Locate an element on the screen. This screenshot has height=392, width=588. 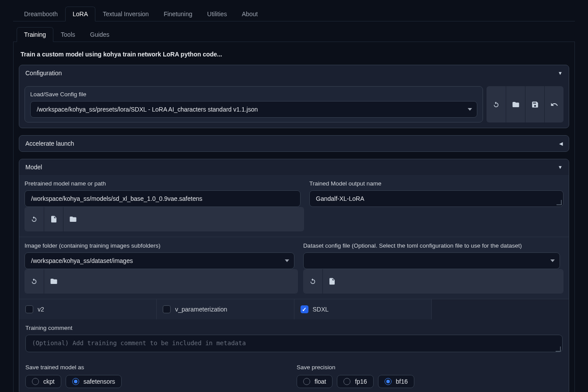
tab-dreambooth: Dreambooth is located at coordinates (41, 14).